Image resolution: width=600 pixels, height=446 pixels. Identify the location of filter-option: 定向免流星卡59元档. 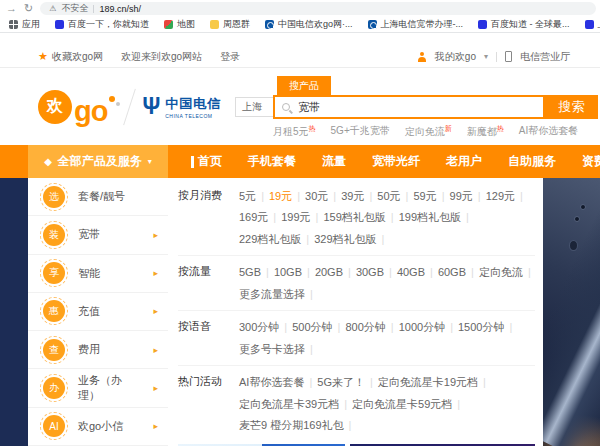
(402, 404).